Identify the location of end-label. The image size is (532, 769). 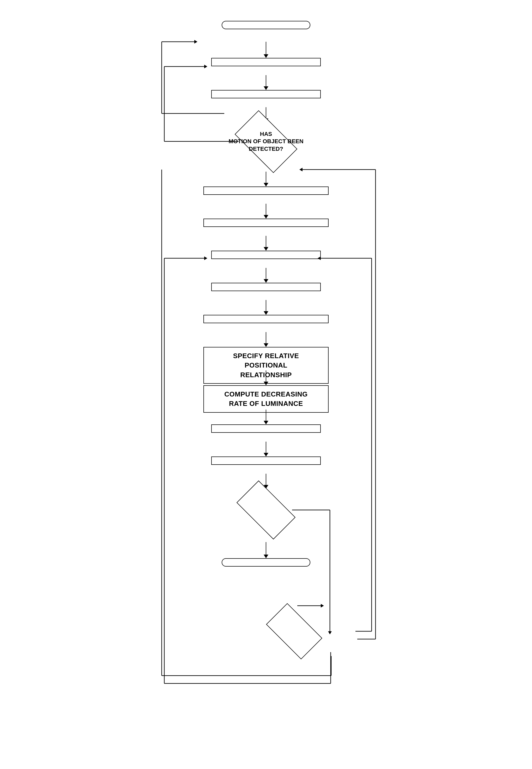
(266, 563).